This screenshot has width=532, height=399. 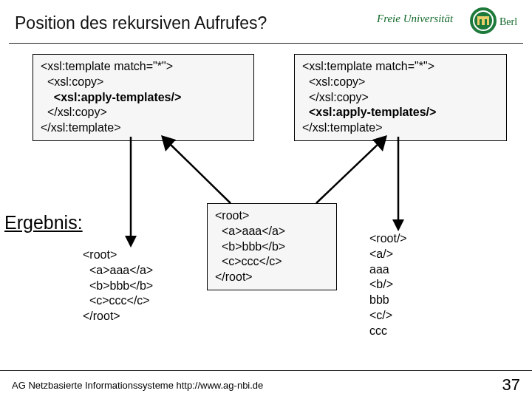 I want to click on arrow-input-left, so click(x=197, y=169).